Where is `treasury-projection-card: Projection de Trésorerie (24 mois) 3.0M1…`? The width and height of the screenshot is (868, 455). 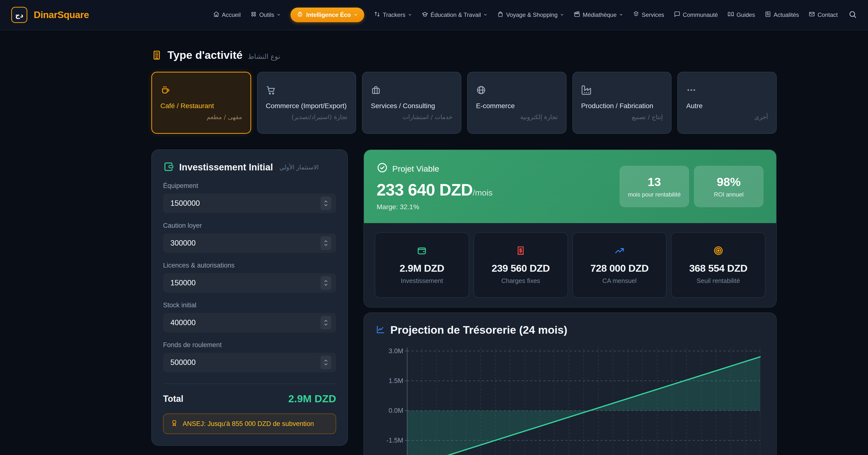 treasury-projection-card: Projection de Trésorerie (24 mois) 3.0M1… is located at coordinates (570, 384).